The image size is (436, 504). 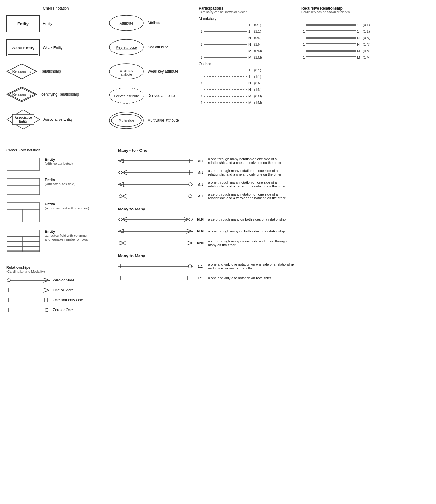 I want to click on part-row-m0N: N (0:N), so click(x=247, y=38).